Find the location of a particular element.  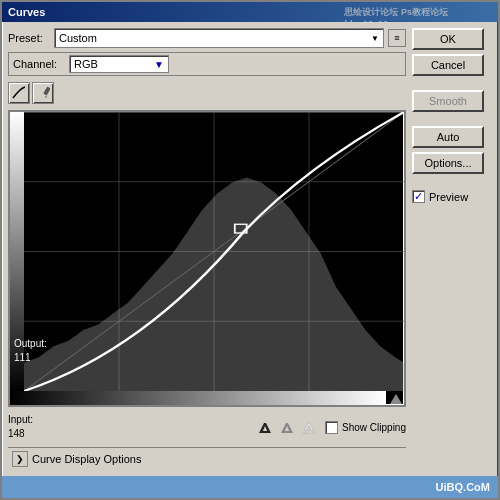

bottom-watermark: UiBQ.CoM is located at coordinates (463, 487).